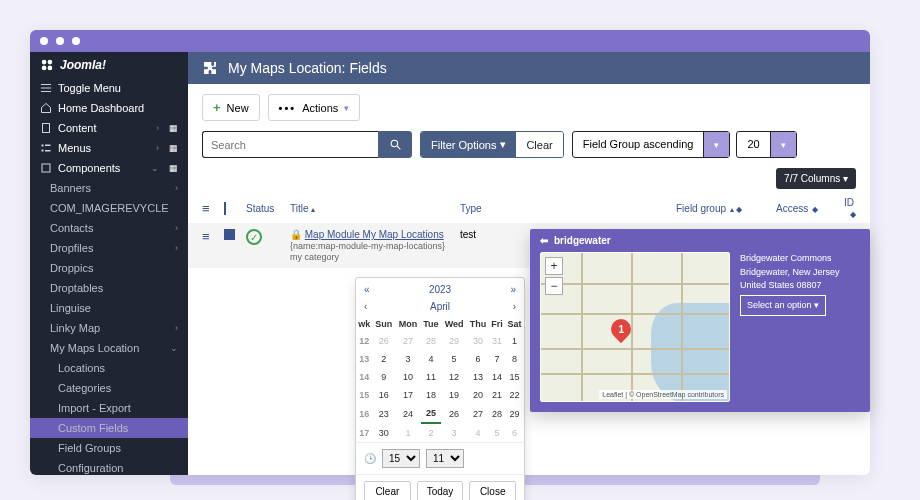  Describe the element at coordinates (367, 290) in the screenshot. I see `year-prev: «` at that location.